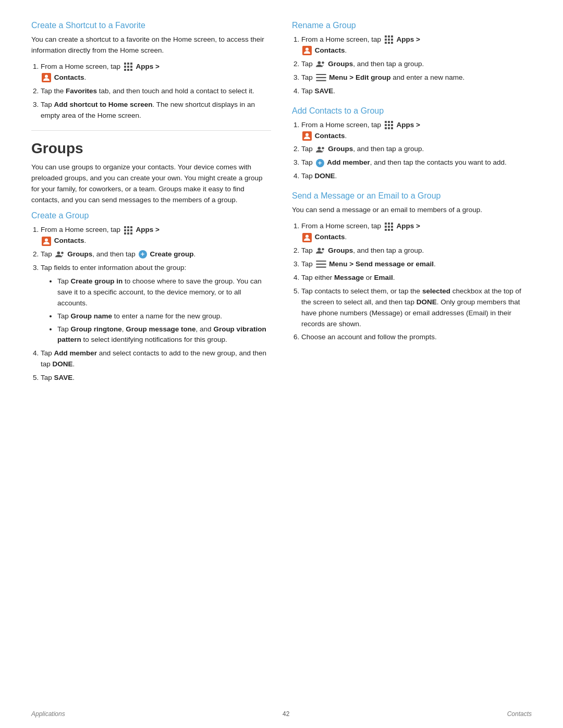  Describe the element at coordinates (156, 254) in the screenshot. I see `create-group-step-2: Tap Groups, and then tap + Create group.` at that location.